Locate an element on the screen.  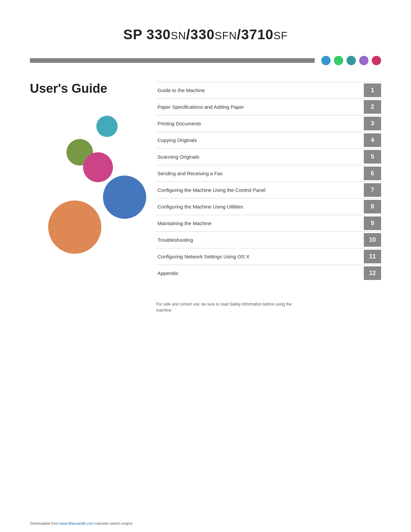
title-sub3: SF is located at coordinates (280, 36).